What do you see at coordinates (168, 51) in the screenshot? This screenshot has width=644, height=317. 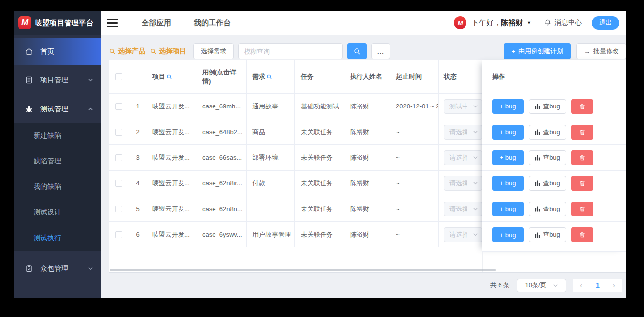 I see `select-project-link: 选择项目` at bounding box center [168, 51].